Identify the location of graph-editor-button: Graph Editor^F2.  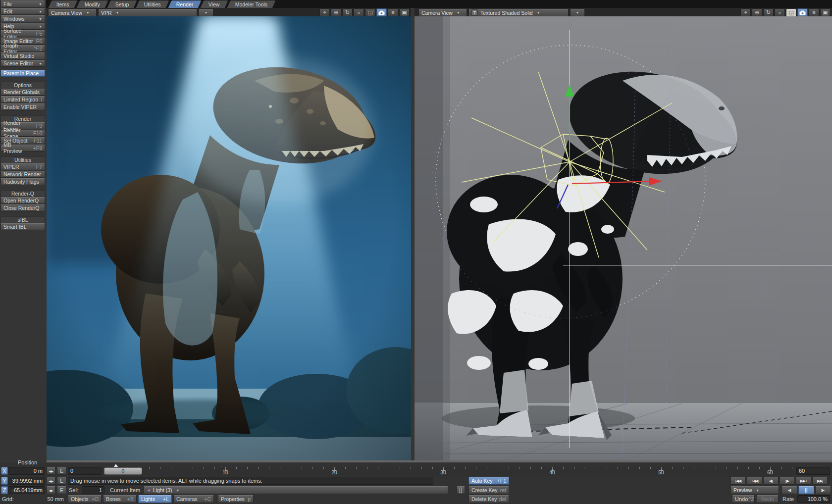
(23, 49).